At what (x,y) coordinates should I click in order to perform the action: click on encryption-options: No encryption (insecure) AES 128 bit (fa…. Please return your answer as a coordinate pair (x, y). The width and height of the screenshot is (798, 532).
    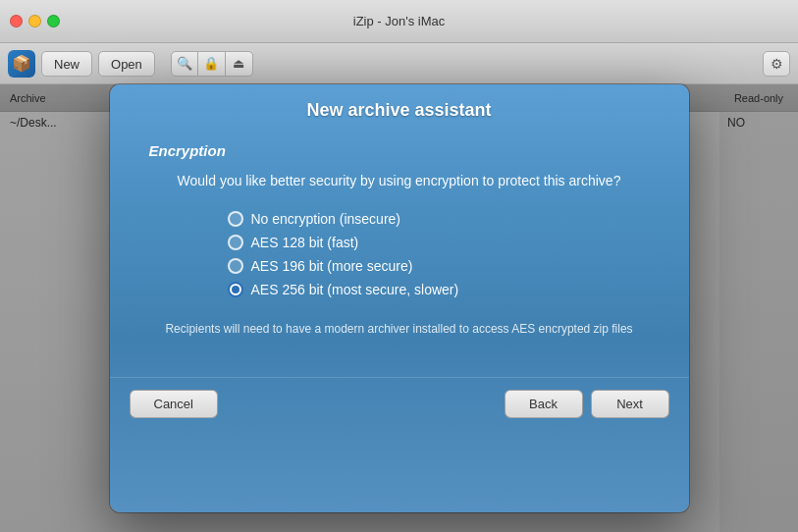
    Looking at the image, I should click on (399, 254).